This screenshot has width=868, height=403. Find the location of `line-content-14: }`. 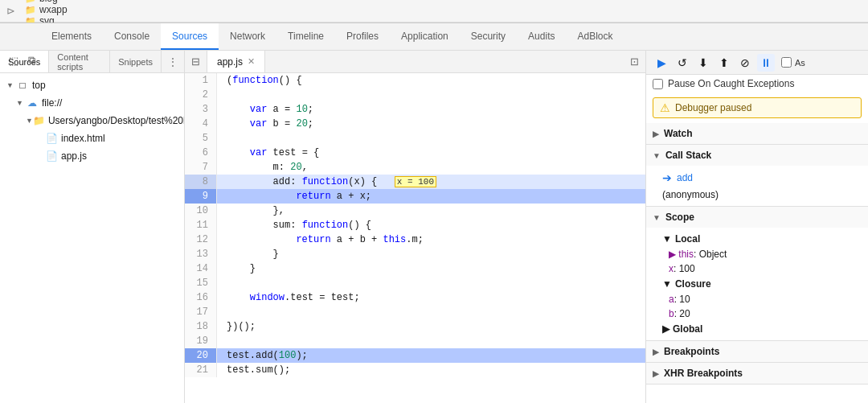

line-content-14: } is located at coordinates (431, 269).